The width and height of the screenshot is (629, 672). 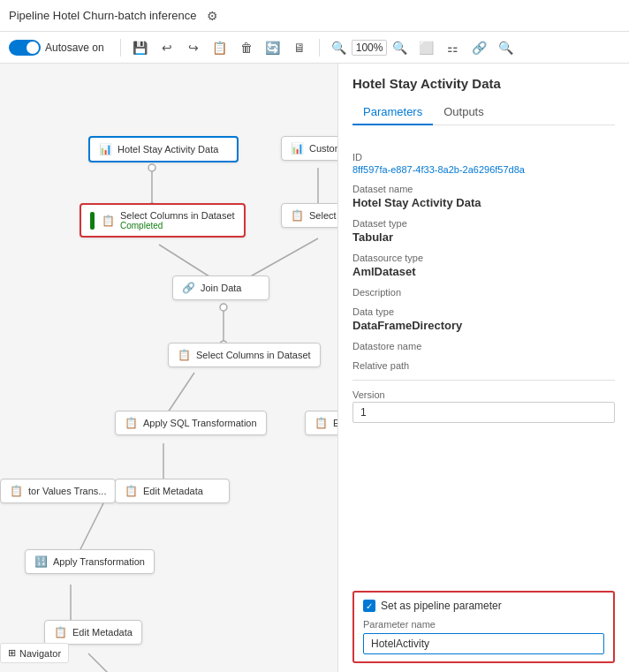 What do you see at coordinates (131, 423) in the screenshot?
I see `apply-sql-icon: 📋` at bounding box center [131, 423].